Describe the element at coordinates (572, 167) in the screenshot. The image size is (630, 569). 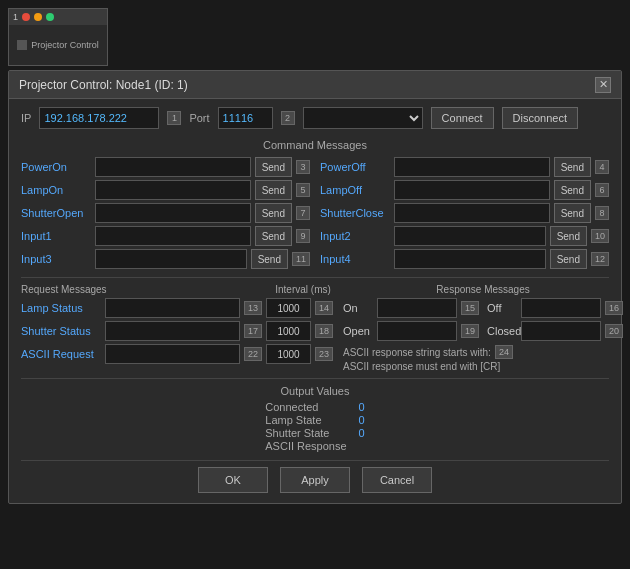
I see `poweroff-send-button: Send` at that location.